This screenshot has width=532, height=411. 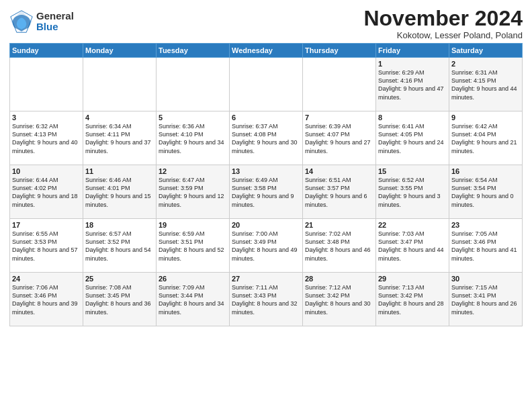 I want to click on logo: General Blue, so click(x=42, y=21).